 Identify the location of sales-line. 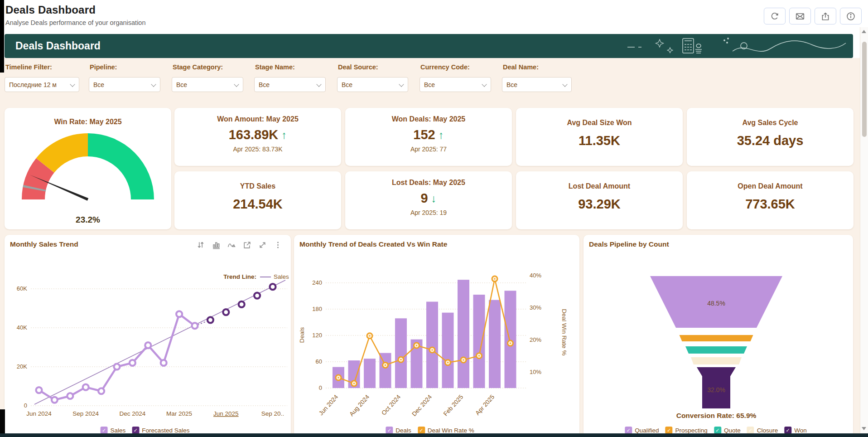
(117, 357).